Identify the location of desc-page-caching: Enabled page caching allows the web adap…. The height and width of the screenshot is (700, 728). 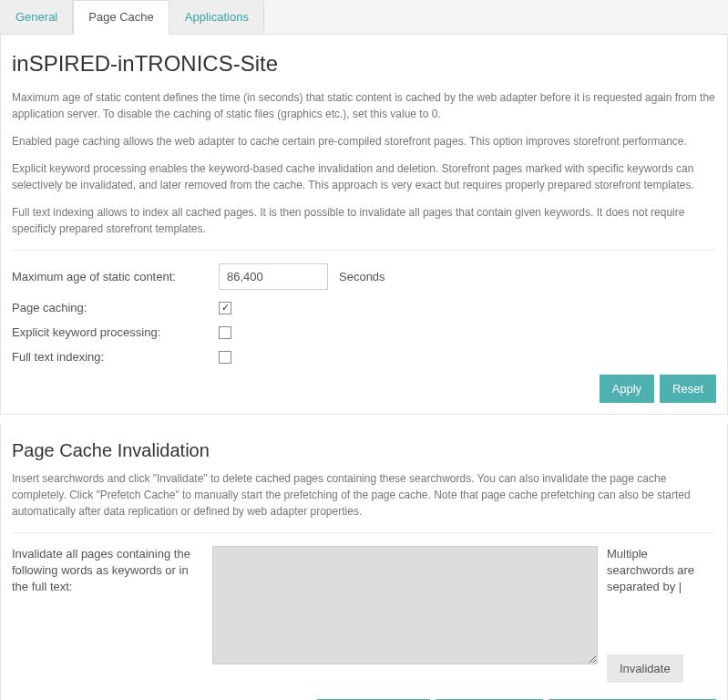
(364, 141).